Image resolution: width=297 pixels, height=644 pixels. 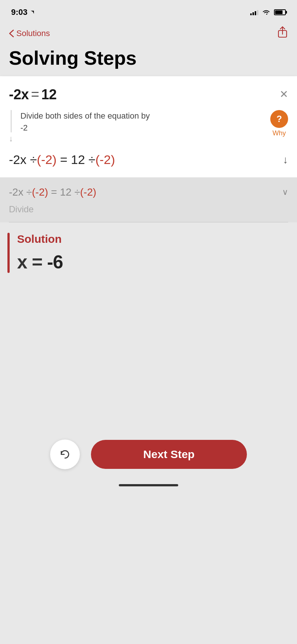 What do you see at coordinates (279, 12) in the screenshot?
I see `battery-fill` at bounding box center [279, 12].